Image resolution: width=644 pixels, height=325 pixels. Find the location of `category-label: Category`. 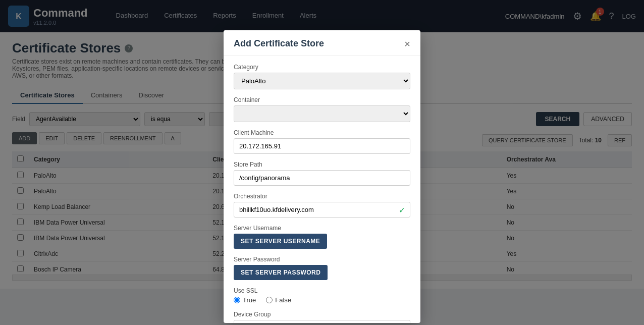

category-label: Category is located at coordinates (322, 67).